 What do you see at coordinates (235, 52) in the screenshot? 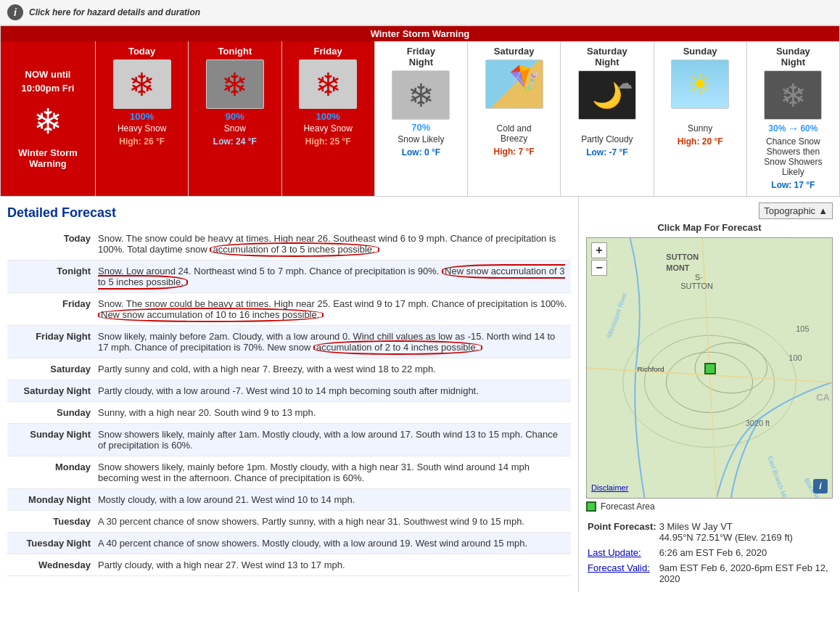
I see `day-label-tonight: Tonight` at bounding box center [235, 52].